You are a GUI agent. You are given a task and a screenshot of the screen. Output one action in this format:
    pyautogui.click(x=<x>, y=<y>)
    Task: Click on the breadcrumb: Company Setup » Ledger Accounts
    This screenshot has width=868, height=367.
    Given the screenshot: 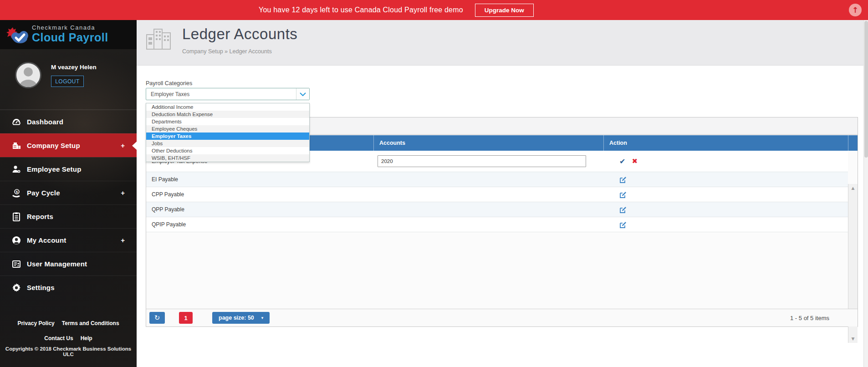 What is the action you would take?
    pyautogui.click(x=227, y=51)
    